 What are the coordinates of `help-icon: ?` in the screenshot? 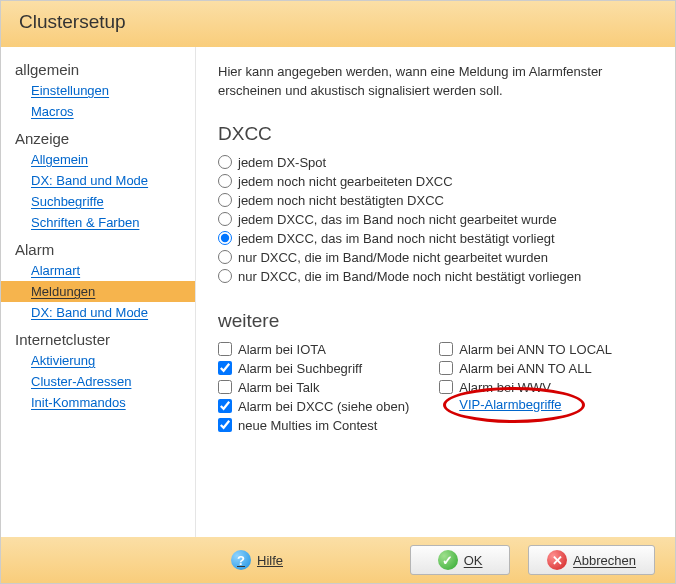 It's located at (241, 560).